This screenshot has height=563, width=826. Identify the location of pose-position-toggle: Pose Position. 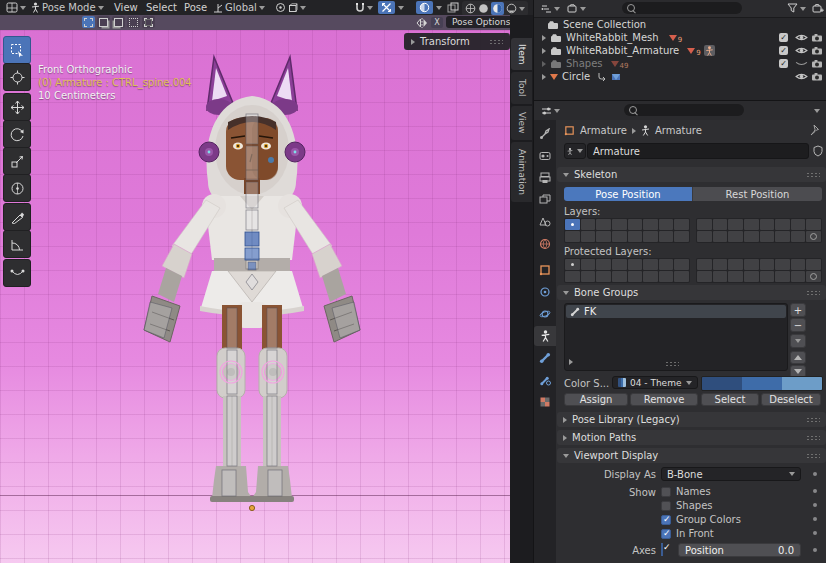
(628, 194).